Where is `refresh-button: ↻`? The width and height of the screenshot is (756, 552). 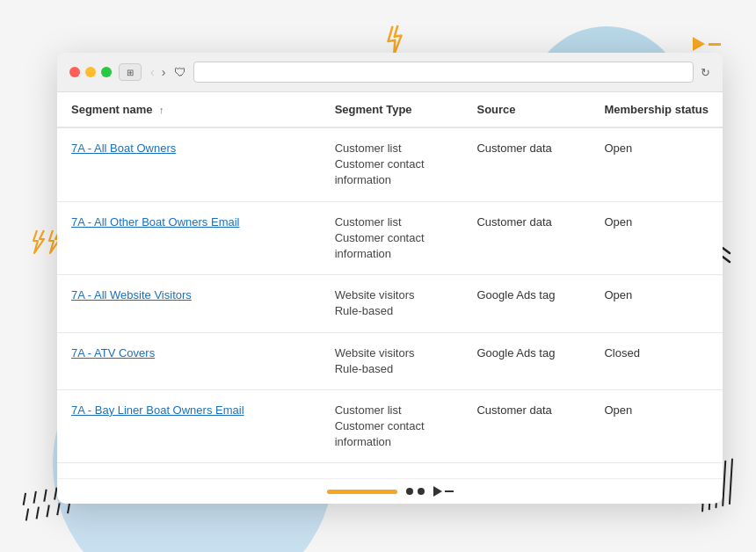 refresh-button: ↻ is located at coordinates (705, 72).